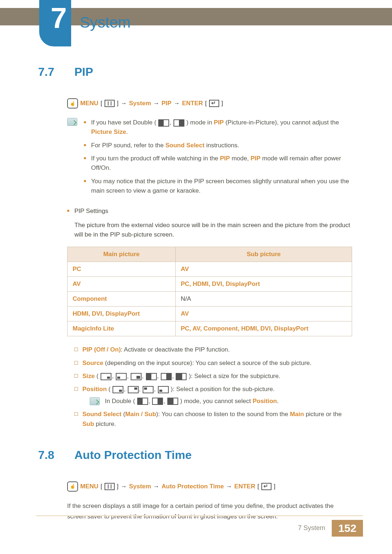 Image resolution: width=392 pixels, height=554 pixels. What do you see at coordinates (51, 72) in the screenshot?
I see `section-number: 7.7` at bounding box center [51, 72].